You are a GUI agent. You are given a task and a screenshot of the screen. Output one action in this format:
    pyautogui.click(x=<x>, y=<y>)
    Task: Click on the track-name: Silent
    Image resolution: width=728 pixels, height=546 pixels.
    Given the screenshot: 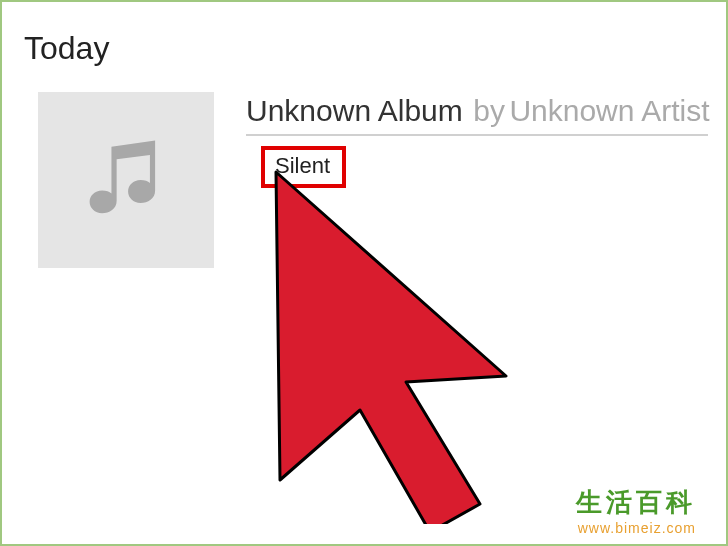 What is the action you would take?
    pyautogui.click(x=302, y=166)
    